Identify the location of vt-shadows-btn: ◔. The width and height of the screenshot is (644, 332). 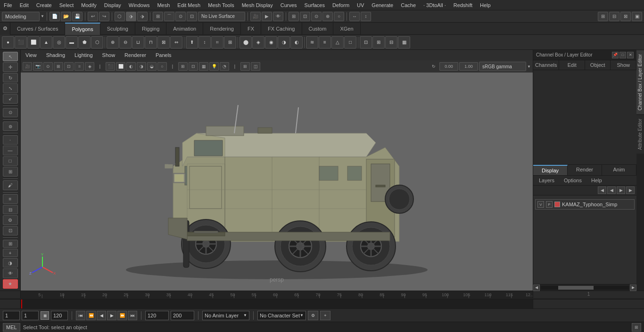
(224, 66).